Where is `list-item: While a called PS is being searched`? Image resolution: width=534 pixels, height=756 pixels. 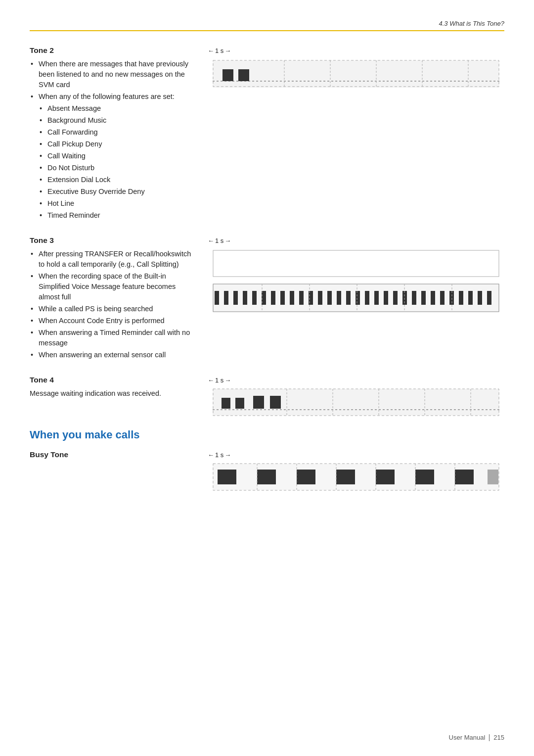
list-item: While a called PS is being searched is located at coordinates (114, 309).